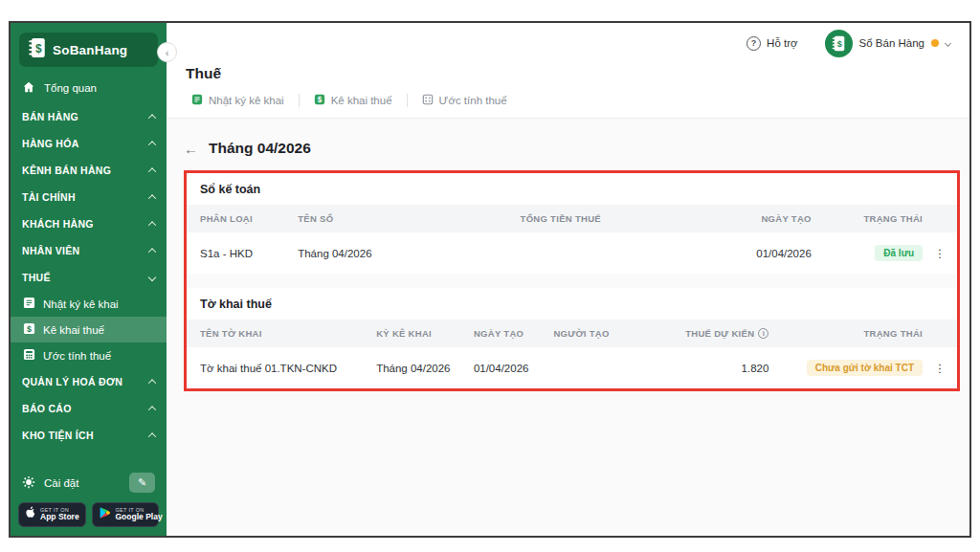  What do you see at coordinates (191, 149) in the screenshot?
I see `back-button: ←` at bounding box center [191, 149].